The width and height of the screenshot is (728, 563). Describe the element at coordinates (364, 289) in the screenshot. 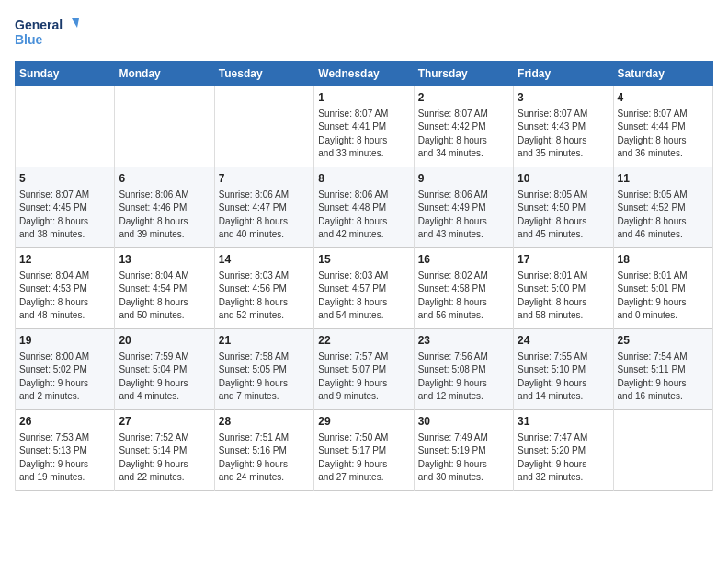

I see `calendar-week-row: 12Sunrise: 8:04 AM Sunset: 4:53 PM Dayli…` at that location.